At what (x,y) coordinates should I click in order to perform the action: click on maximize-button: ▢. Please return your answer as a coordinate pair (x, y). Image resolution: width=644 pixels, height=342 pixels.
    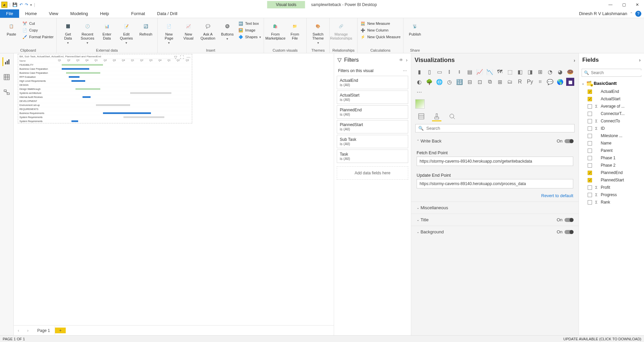
    Looking at the image, I should click on (624, 5).